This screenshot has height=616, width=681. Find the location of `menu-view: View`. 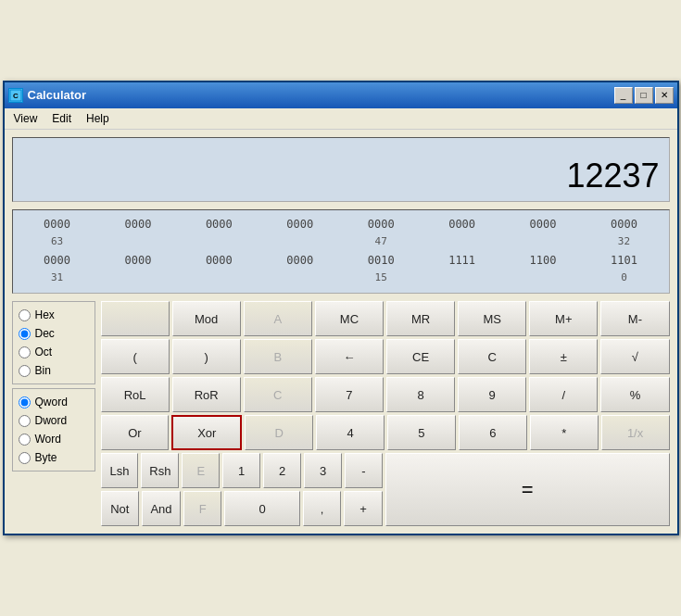

menu-view: View is located at coordinates (26, 119).